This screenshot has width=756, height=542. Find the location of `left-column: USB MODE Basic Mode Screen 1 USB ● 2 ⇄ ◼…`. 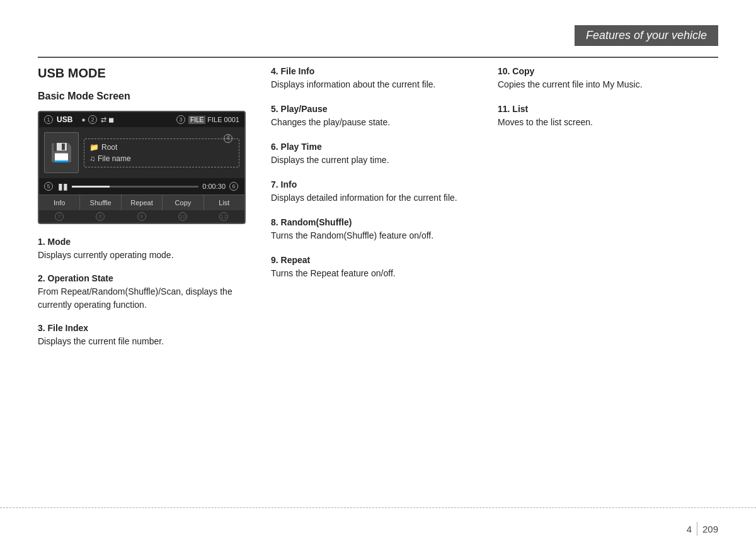

left-column: USB MODE Basic Mode Screen 1 USB ● 2 ⇄ ◼… is located at coordinates (142, 213).